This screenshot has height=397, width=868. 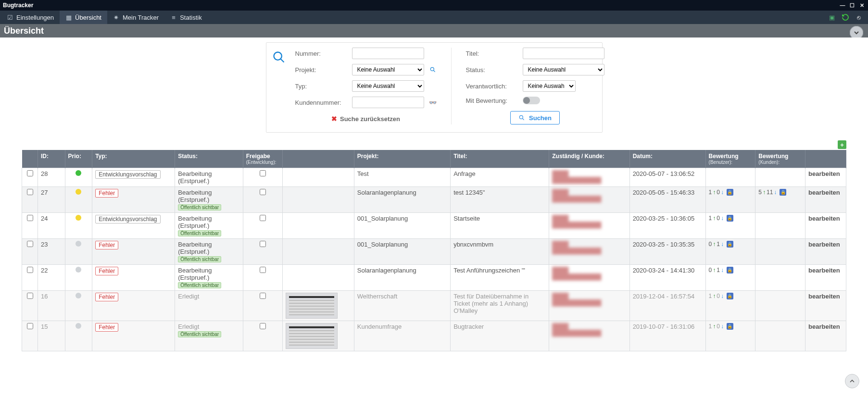 What do you see at coordinates (564, 53) in the screenshot?
I see `title-input` at bounding box center [564, 53].